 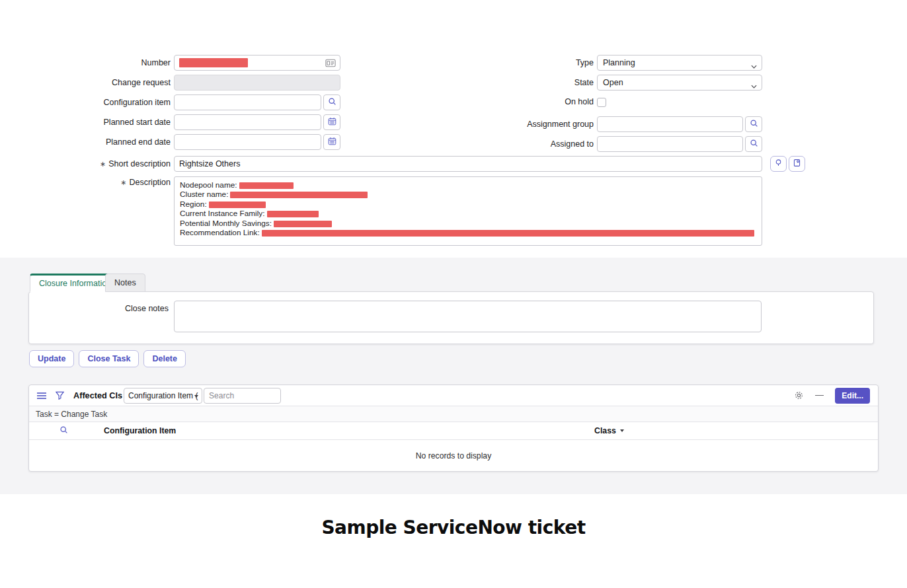 What do you see at coordinates (468, 204) in the screenshot?
I see `description-line: Region:` at bounding box center [468, 204].